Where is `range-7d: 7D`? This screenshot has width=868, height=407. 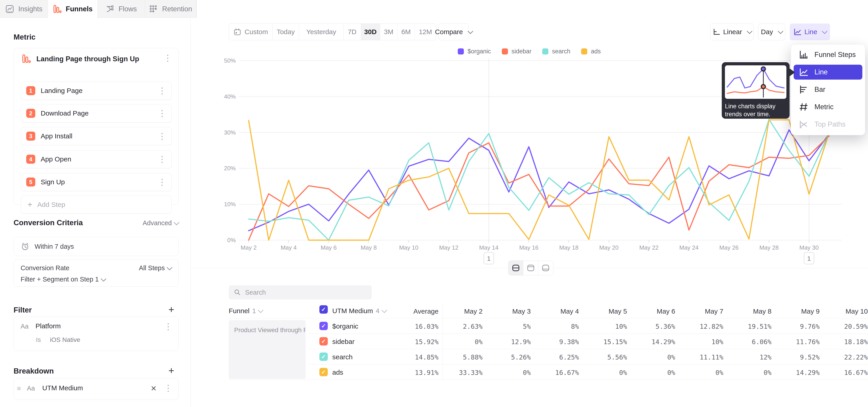
range-7d: 7D is located at coordinates (352, 32).